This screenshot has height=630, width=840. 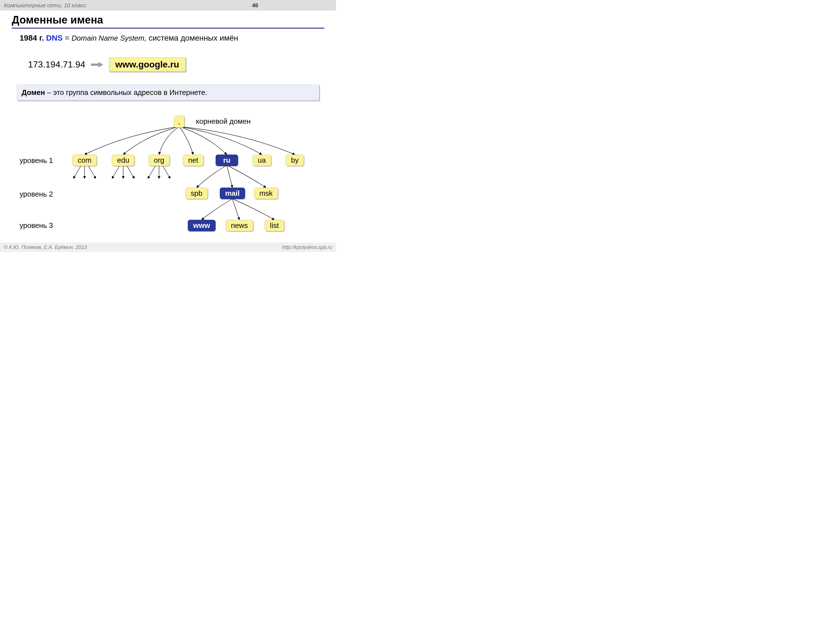 What do you see at coordinates (239, 226) in the screenshot?
I see `node-news: news` at bounding box center [239, 226].